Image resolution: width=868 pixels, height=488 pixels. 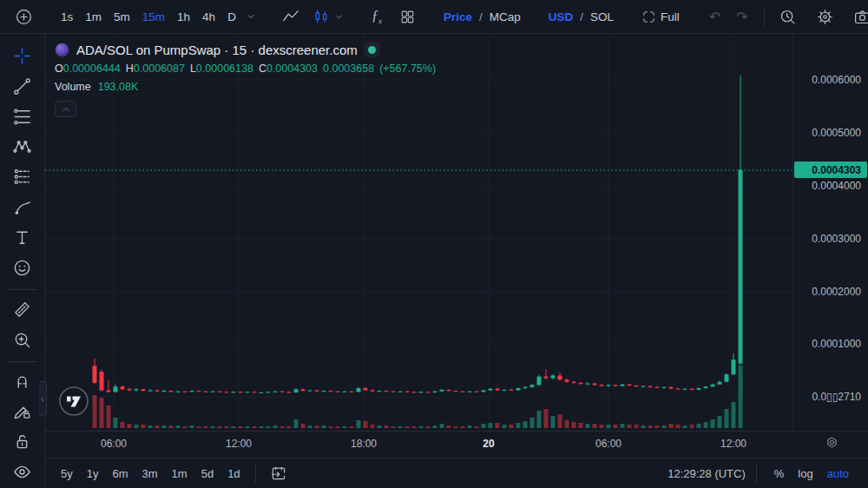 What do you see at coordinates (458, 17) in the screenshot?
I see `price-option: Price` at bounding box center [458, 17].